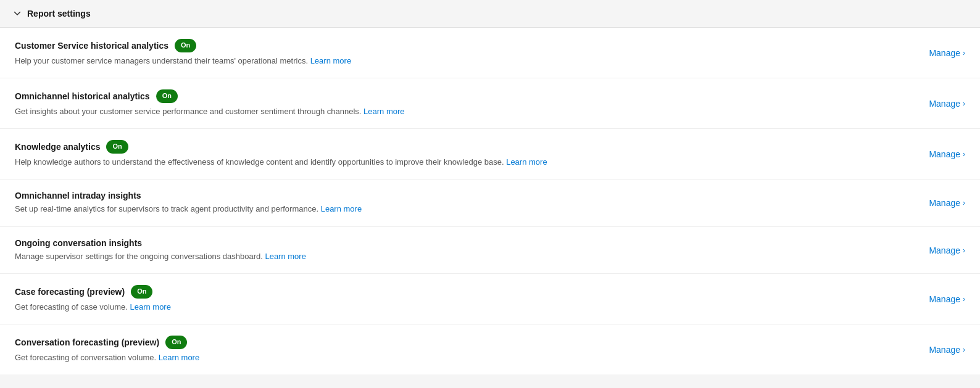  What do you see at coordinates (490, 299) in the screenshot?
I see `settings-item-case-forecasting: Case forecasting (preview)OnGet forecast…` at bounding box center [490, 299].